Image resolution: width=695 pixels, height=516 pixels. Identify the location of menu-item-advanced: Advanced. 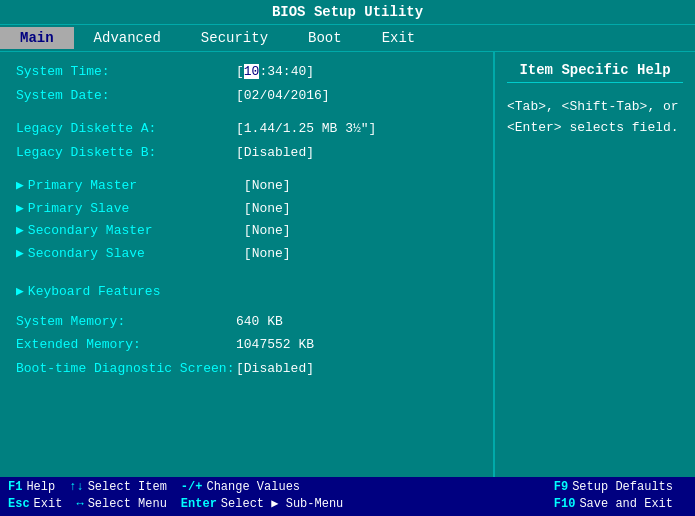
(128, 38).